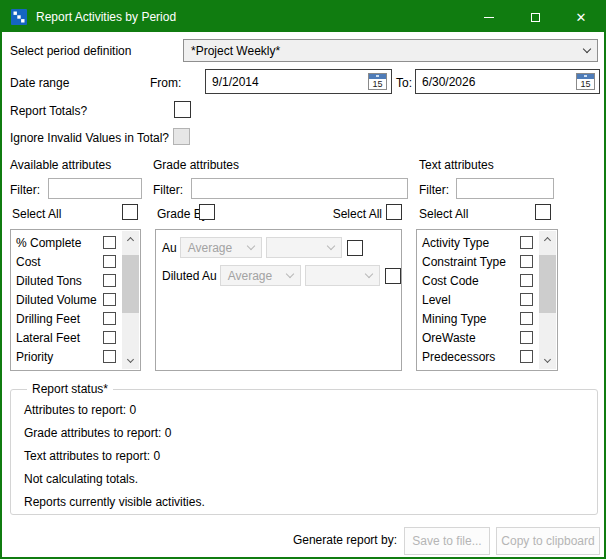  What do you see at coordinates (456, 165) in the screenshot?
I see `text-attributes-heading: Text attributes` at bounding box center [456, 165].